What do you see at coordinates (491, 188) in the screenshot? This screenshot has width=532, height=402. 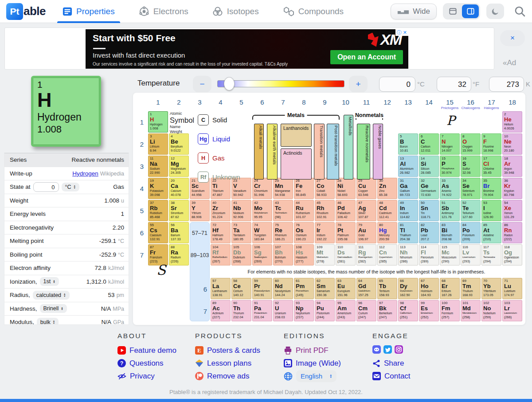 I see `element-tile-br: 35BrBromine79.904` at bounding box center [491, 188].